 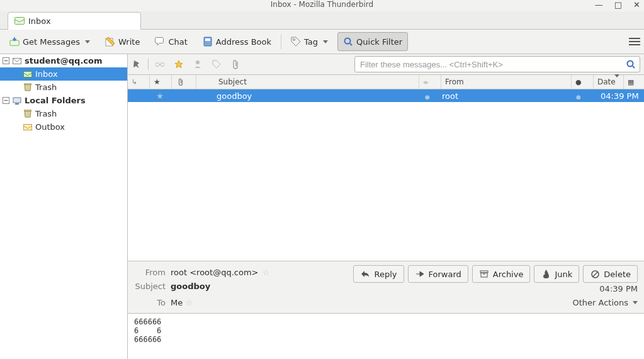 What do you see at coordinates (322, 6) in the screenshot?
I see `window-titlebar: Inbox - Mozilla Thunderbird — □ ✕` at bounding box center [322, 6].